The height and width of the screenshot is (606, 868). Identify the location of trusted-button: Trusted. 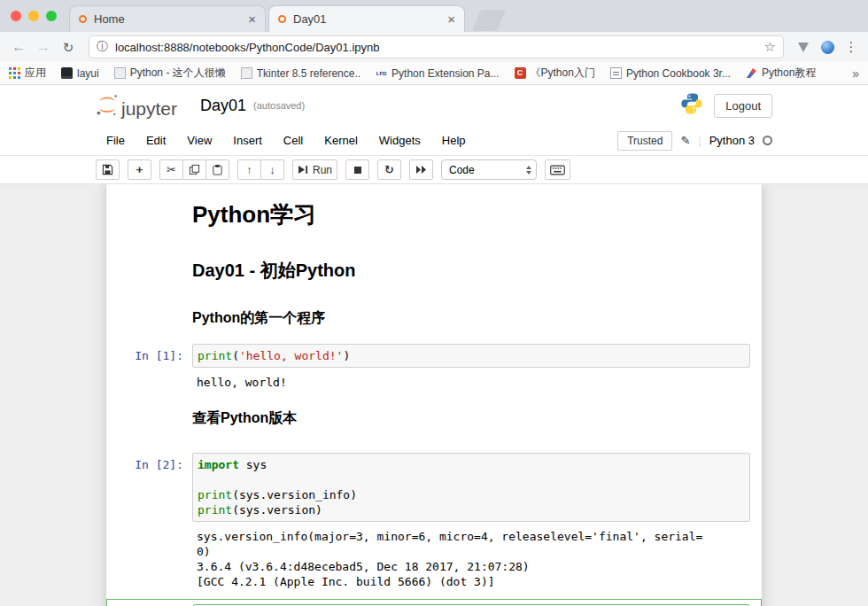
(645, 141).